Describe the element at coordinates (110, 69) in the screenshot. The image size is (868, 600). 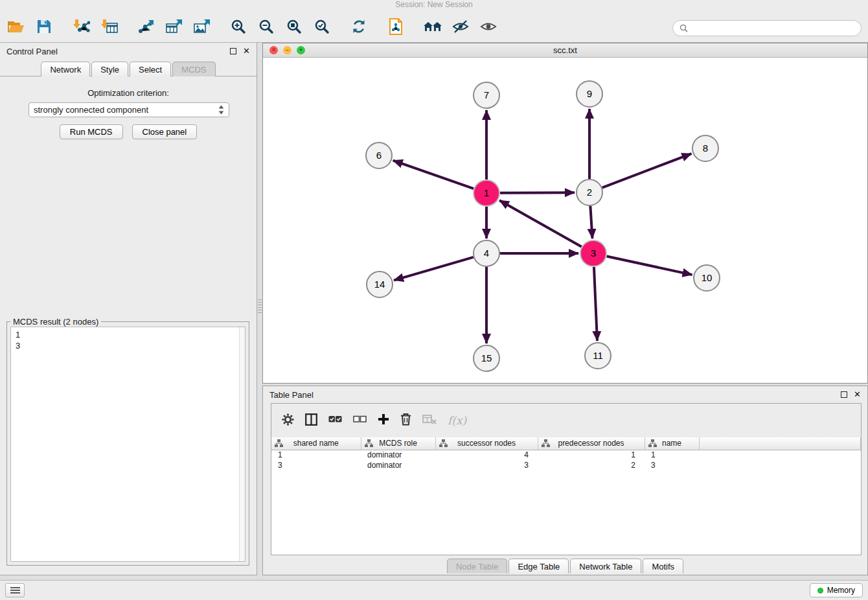
I see `tab-style: Style` at that location.